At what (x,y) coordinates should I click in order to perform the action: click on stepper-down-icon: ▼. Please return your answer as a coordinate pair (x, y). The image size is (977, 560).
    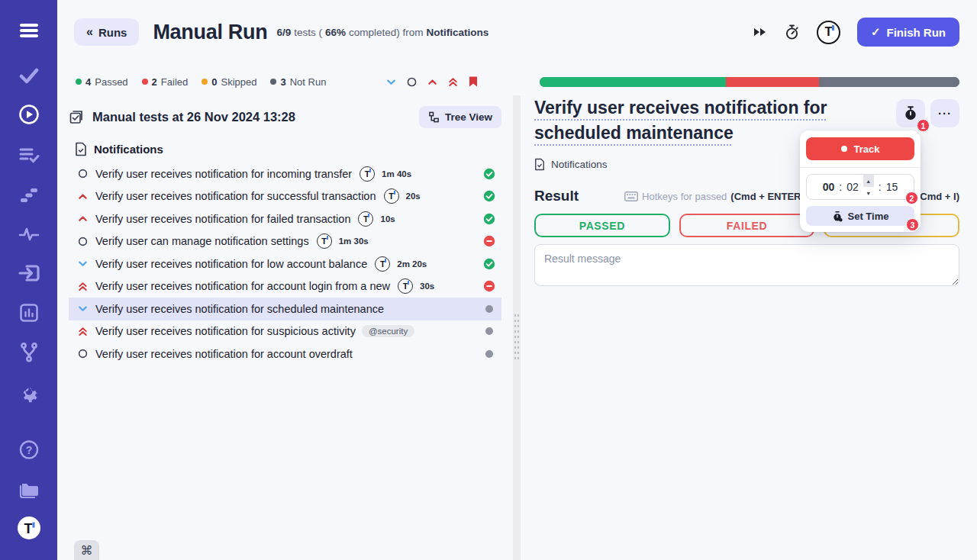
    Looking at the image, I should click on (869, 193).